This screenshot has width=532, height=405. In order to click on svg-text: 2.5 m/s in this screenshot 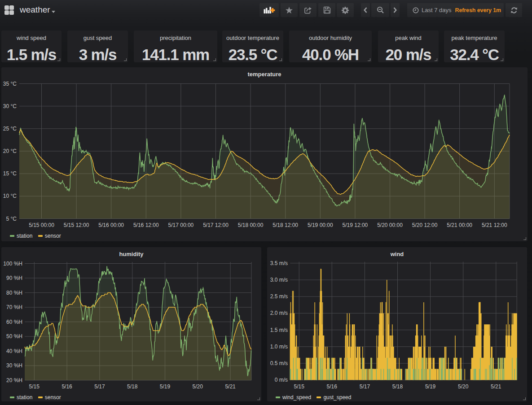, I will do `click(279, 296)`.